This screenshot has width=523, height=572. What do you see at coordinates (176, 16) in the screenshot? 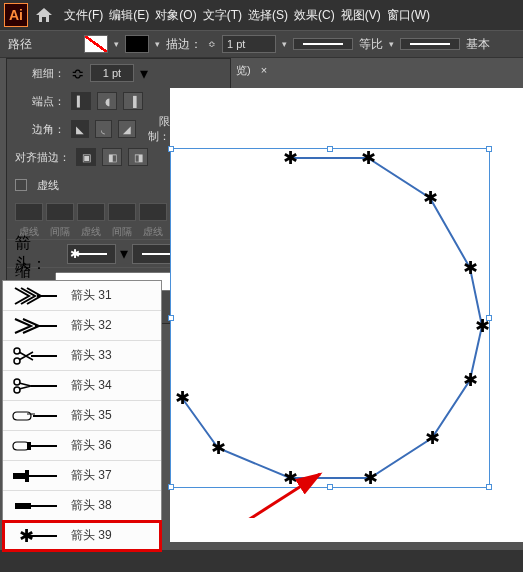
I see `menu-object: 对象(O)` at bounding box center [176, 16].